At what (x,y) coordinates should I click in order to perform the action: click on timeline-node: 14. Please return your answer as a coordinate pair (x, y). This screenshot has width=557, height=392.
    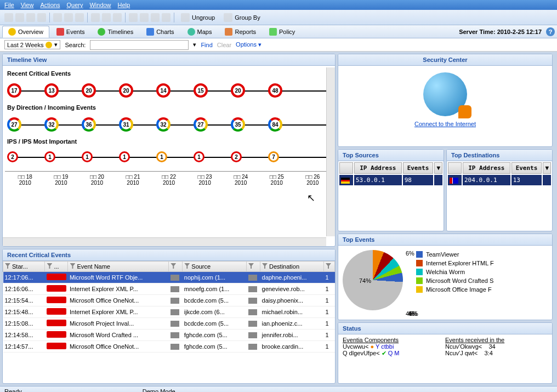
    Looking at the image, I should click on (163, 90).